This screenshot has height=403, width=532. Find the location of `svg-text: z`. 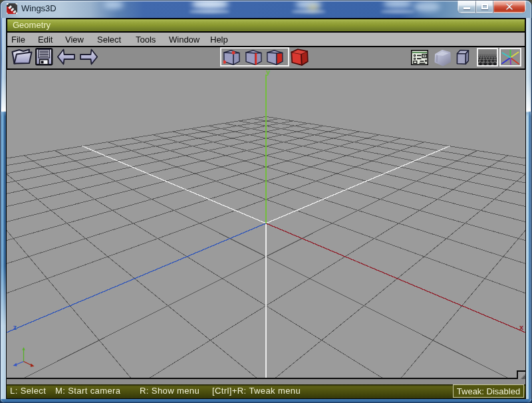

svg-text: z is located at coordinates (15, 327).